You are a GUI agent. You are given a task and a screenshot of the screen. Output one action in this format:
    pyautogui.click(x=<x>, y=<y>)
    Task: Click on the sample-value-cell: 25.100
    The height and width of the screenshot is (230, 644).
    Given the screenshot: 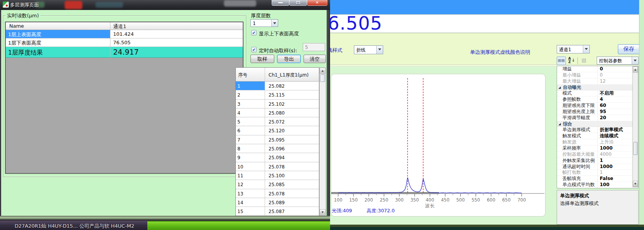 What is the action you would take?
    pyautogui.click(x=292, y=175)
    